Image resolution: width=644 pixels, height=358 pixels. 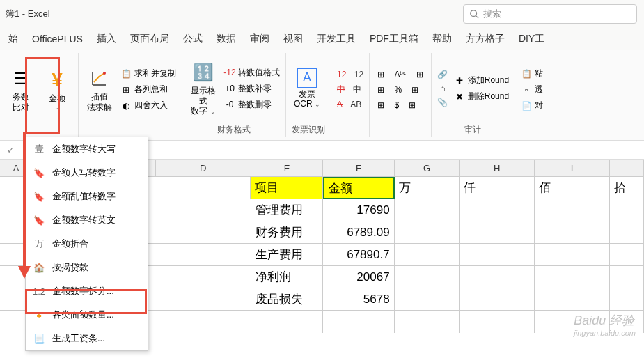 I want to click on tab-officeplus: OfficePLUS, so click(x=57, y=39).